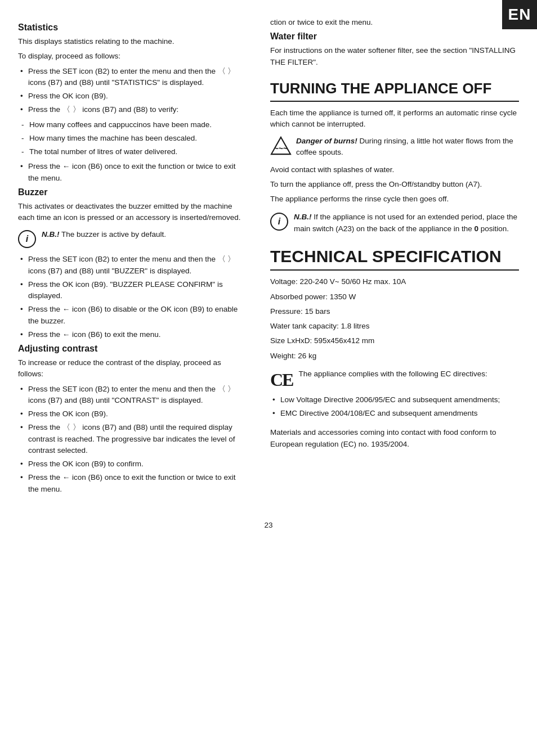 This screenshot has height=756, width=537. What do you see at coordinates (132, 172) in the screenshot?
I see `statistics-last-bullet: Press the ← icon (B6) once to exit the f…` at bounding box center [132, 172].